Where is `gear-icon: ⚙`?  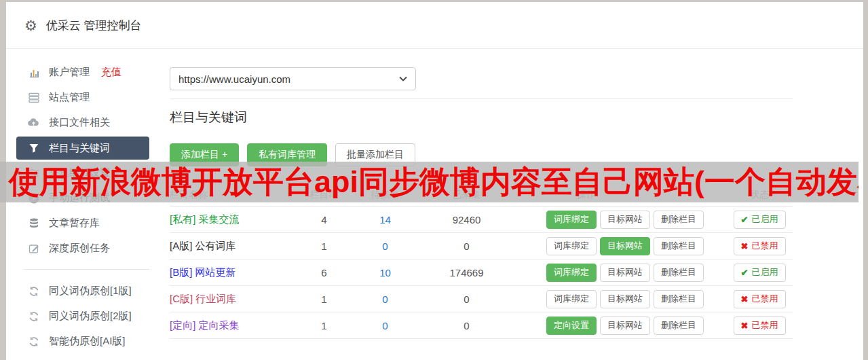
gear-icon: ⚙ is located at coordinates (31, 26).